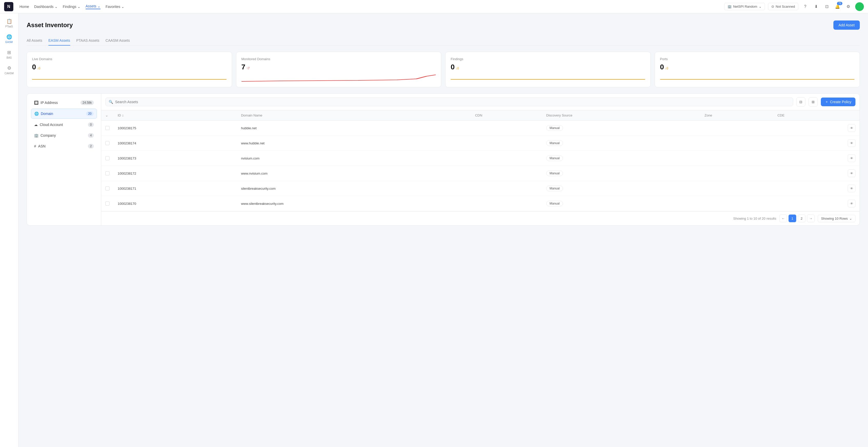 The image size is (868, 447). I want to click on filter-button: ⊟, so click(801, 102).